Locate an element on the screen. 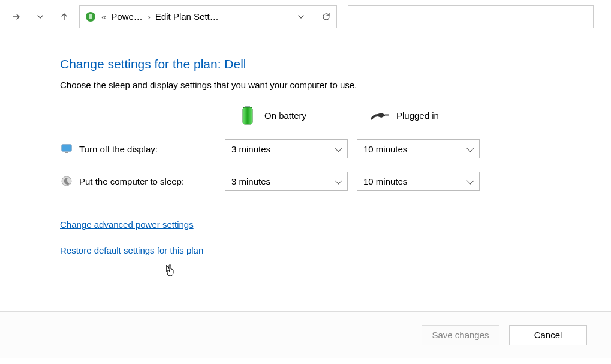 This screenshot has width=611, height=364. nav-history-button is located at coordinates (40, 17).